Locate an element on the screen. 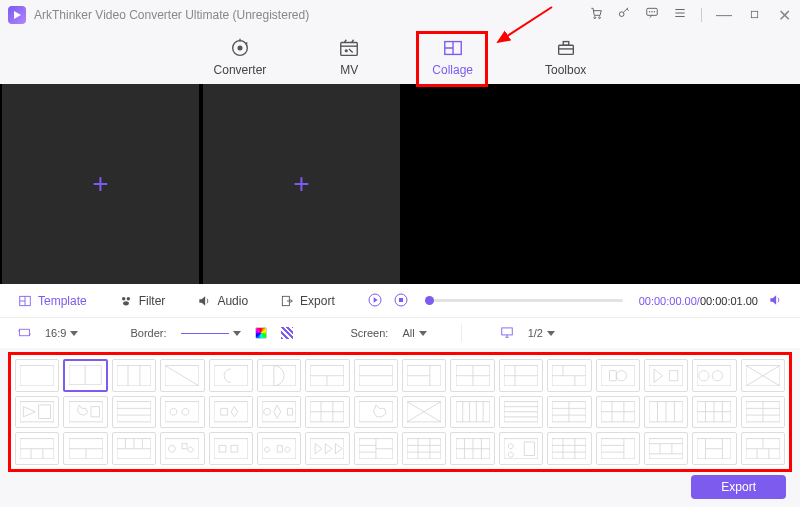 This screenshot has height=507, width=800. audio-icon is located at coordinates (204, 301).